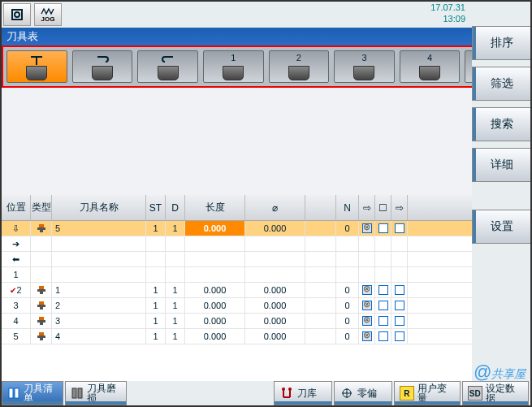  I want to click on jog-label: JOG, so click(49, 19).